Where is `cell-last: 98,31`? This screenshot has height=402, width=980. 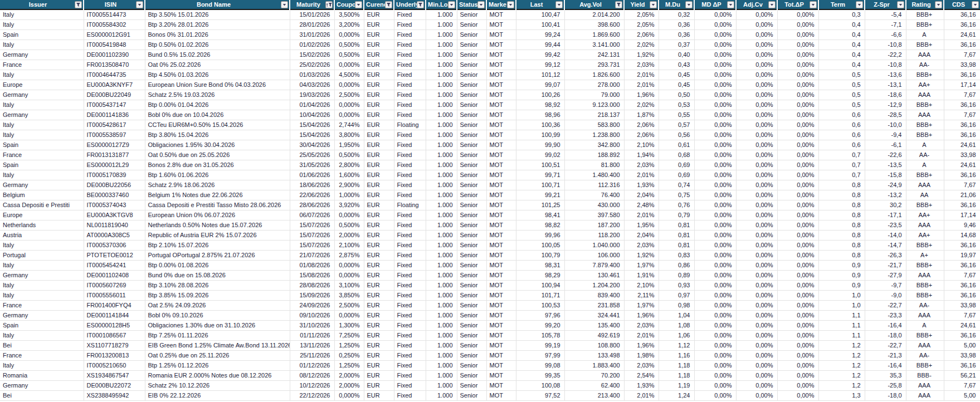
cell-last: 98,31 is located at coordinates (540, 266).